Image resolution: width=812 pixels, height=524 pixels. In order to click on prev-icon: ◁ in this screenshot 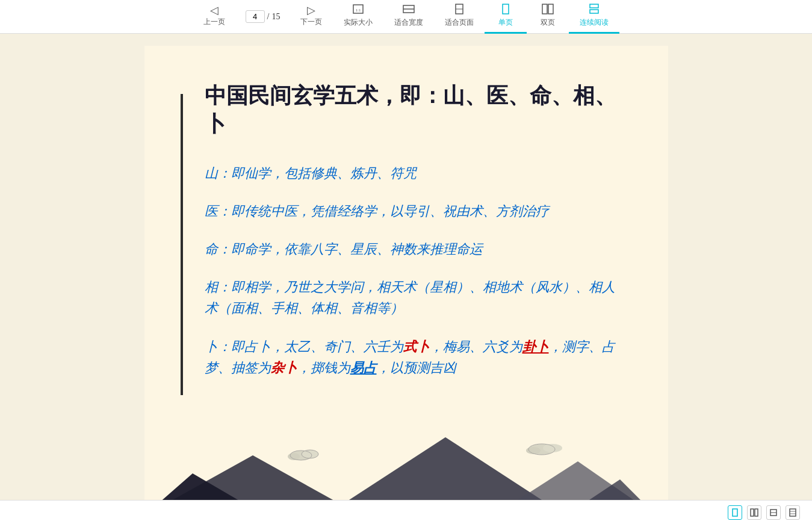, I will do `click(214, 10)`.